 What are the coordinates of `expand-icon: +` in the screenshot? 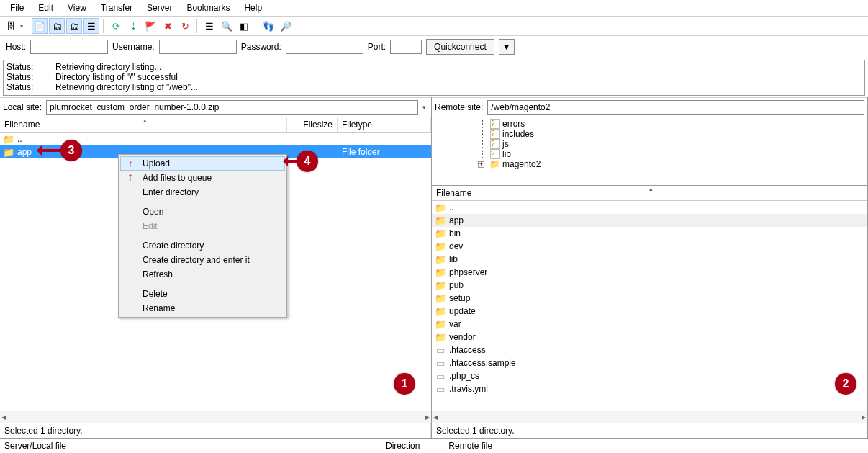 It's located at (481, 164).